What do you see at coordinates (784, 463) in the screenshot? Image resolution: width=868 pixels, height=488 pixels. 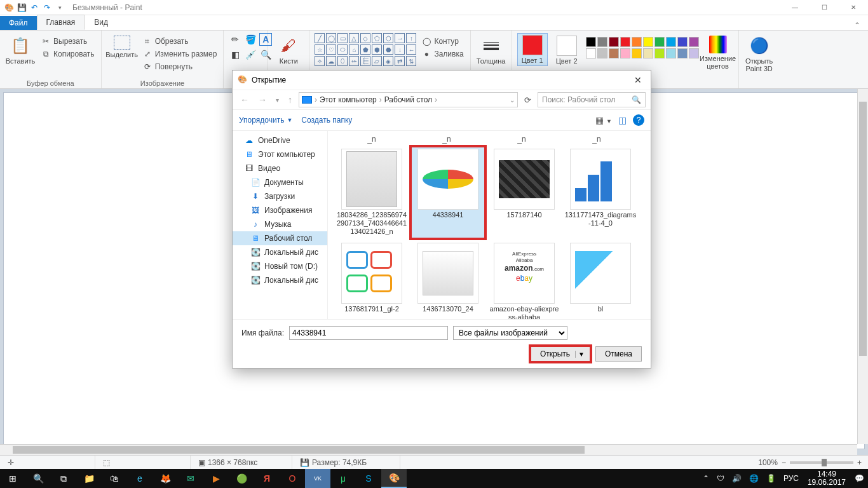 I see `zoom-out-button: −` at bounding box center [784, 463].